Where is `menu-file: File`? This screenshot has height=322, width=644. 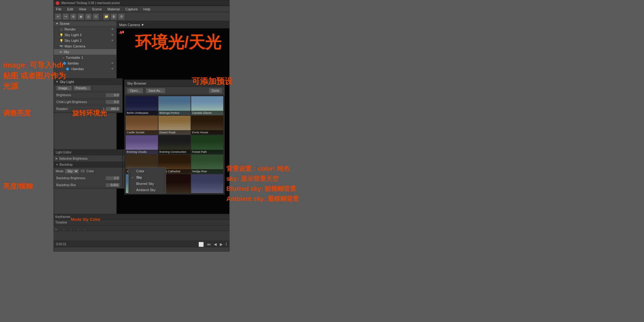 menu-file: File is located at coordinates (59, 9).